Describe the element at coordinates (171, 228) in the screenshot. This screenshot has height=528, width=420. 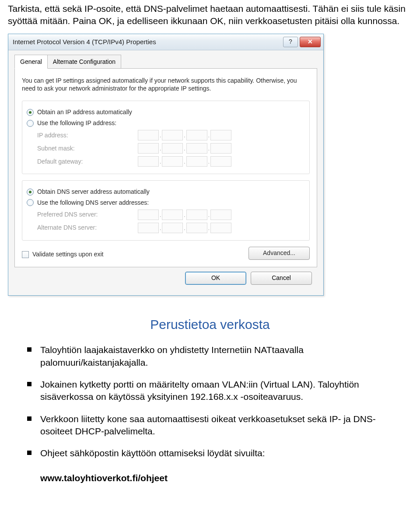
I see `alternate-dns-row: Alternate DNS server: ...` at that location.